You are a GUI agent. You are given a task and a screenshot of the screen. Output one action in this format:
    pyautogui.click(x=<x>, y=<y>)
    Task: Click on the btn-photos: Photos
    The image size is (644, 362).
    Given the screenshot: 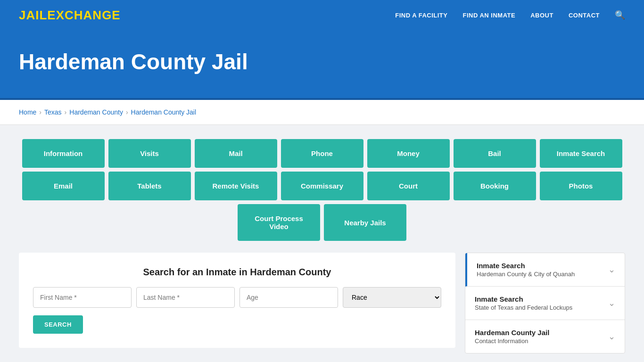 What is the action you would take?
    pyautogui.click(x=581, y=186)
    